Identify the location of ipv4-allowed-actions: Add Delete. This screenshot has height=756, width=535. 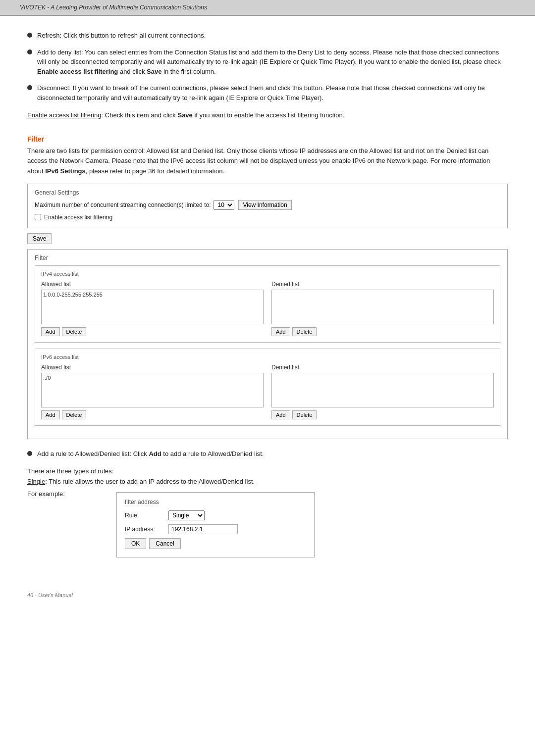
(153, 332).